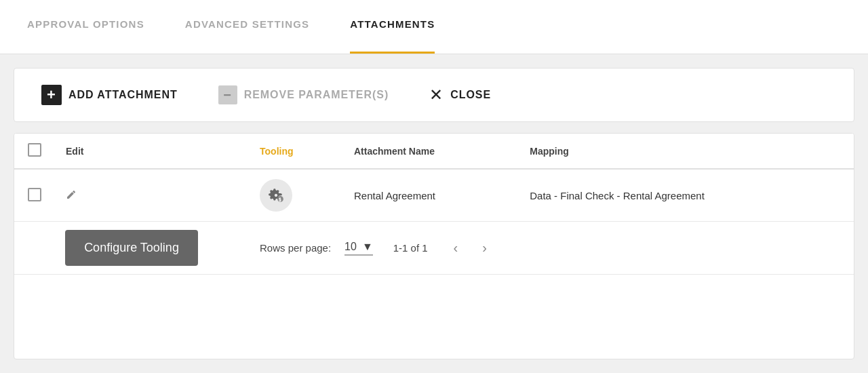  I want to click on col-edit: Edit, so click(152, 151).